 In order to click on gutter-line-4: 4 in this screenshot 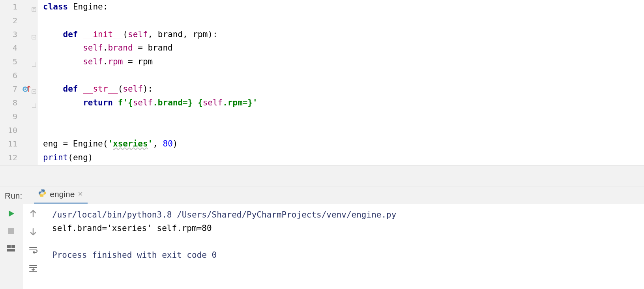, I will do `click(19, 48)`.